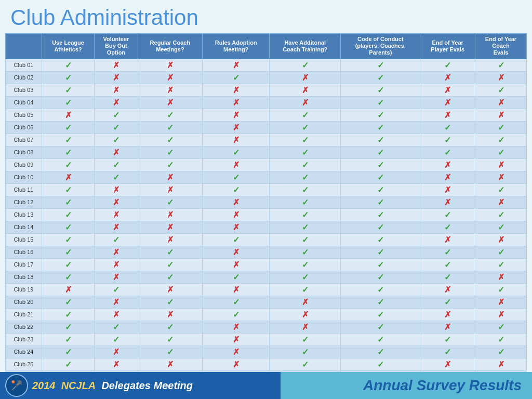 The height and width of the screenshot is (399, 532). Describe the element at coordinates (24, 302) in the screenshot. I see `club-name-cell: Club 20` at that location.